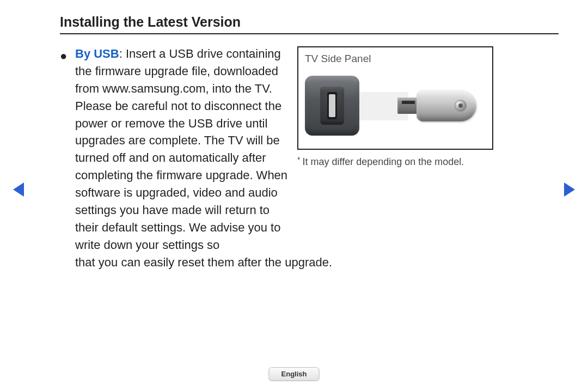  I want to click on usb-illustration, so click(392, 106).